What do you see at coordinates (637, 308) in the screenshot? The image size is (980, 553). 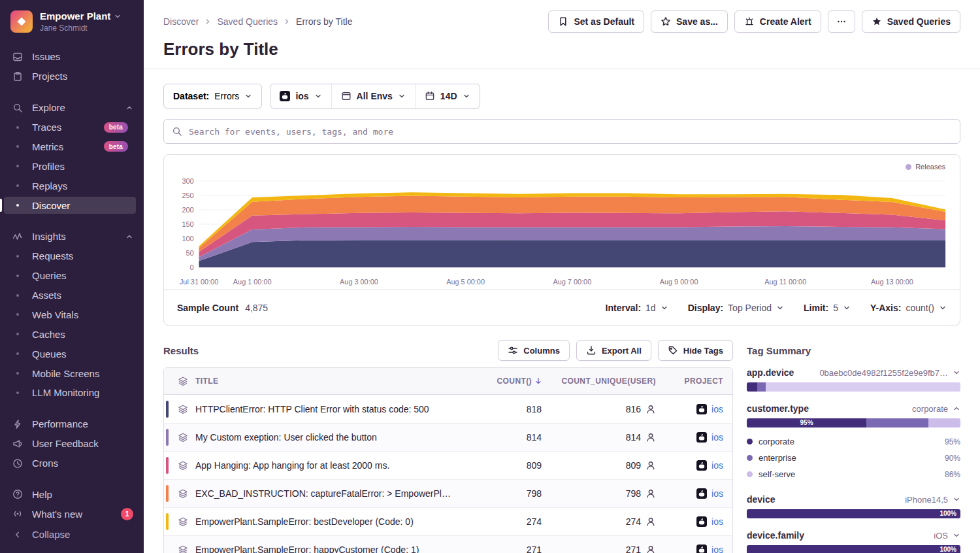 I see `interval-selector: Interval: 1d` at bounding box center [637, 308].